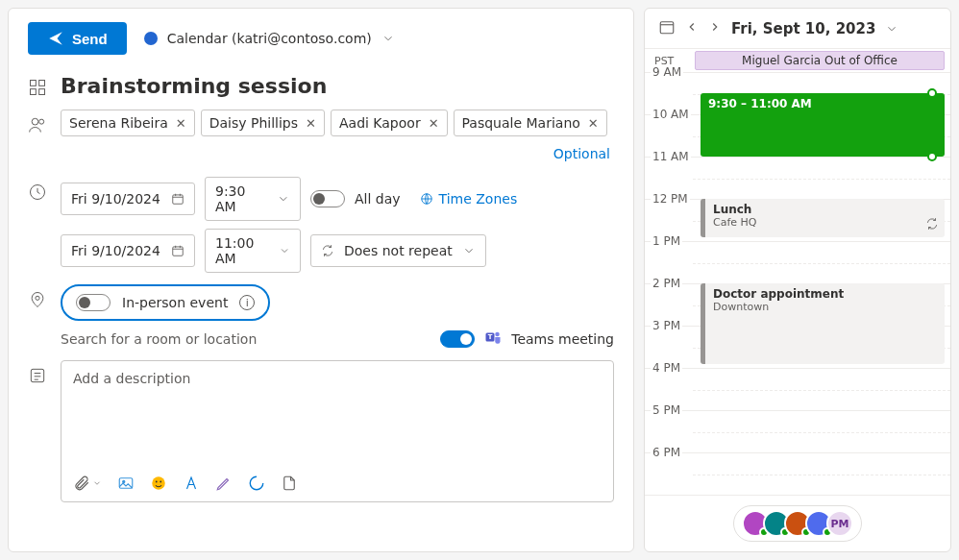 The height and width of the screenshot is (560, 959). Describe the element at coordinates (87, 483) in the screenshot. I see `attach-button` at that location.